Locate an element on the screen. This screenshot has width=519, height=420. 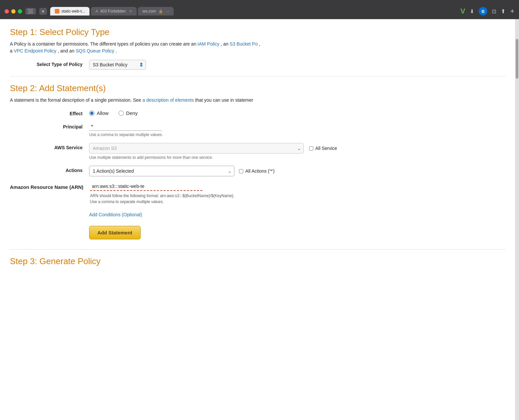
step2-description: A statement is the formal description of… is located at coordinates (258, 100).